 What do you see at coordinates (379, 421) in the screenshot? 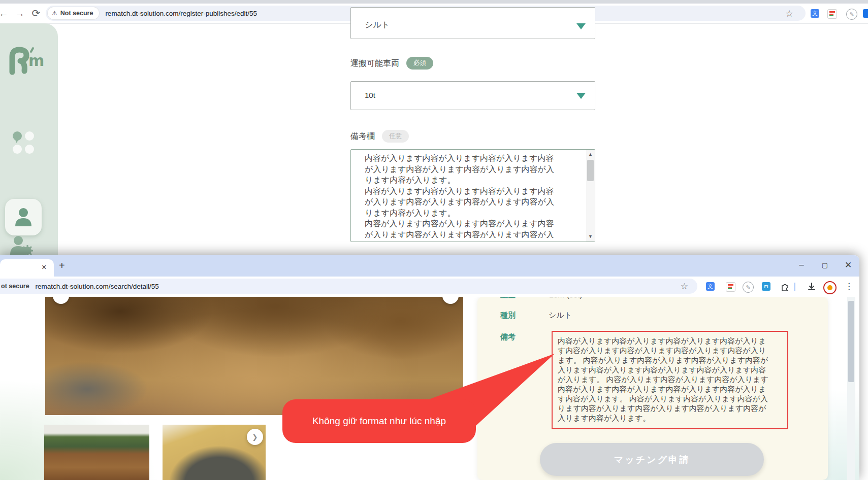
I see `annotation-text: Không giữ format như lúc nhập` at bounding box center [379, 421].